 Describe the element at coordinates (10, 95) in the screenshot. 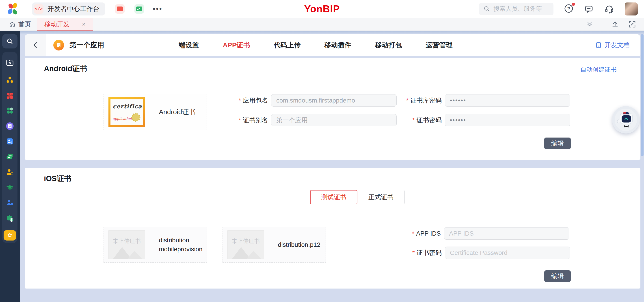

I see `sidebar-item-design-app` at that location.